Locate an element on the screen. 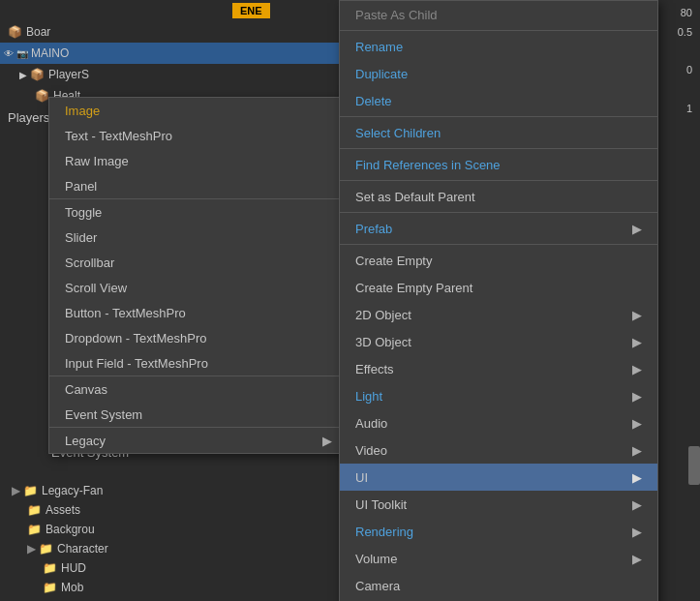 This screenshot has width=700, height=601. rmenu-2d-object: 2D Object ▶ is located at coordinates (499, 315).